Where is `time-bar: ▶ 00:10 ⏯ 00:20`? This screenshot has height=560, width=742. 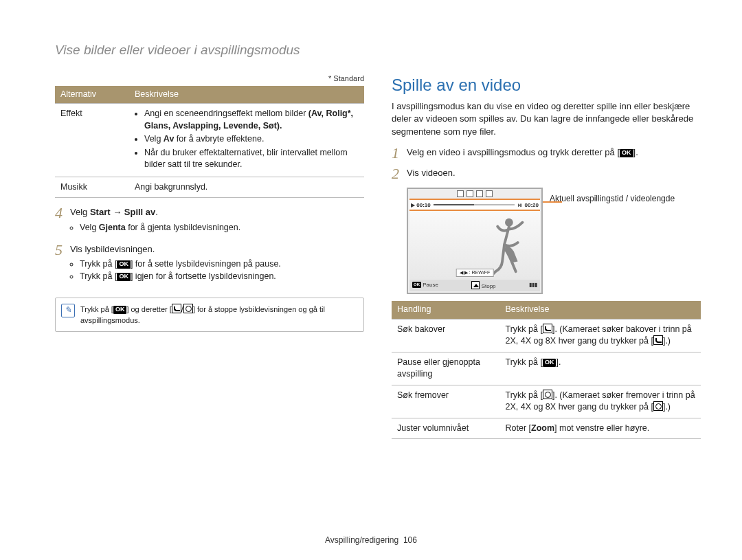
time-bar: ▶ 00:10 ⏯ 00:20 is located at coordinates (475, 205).